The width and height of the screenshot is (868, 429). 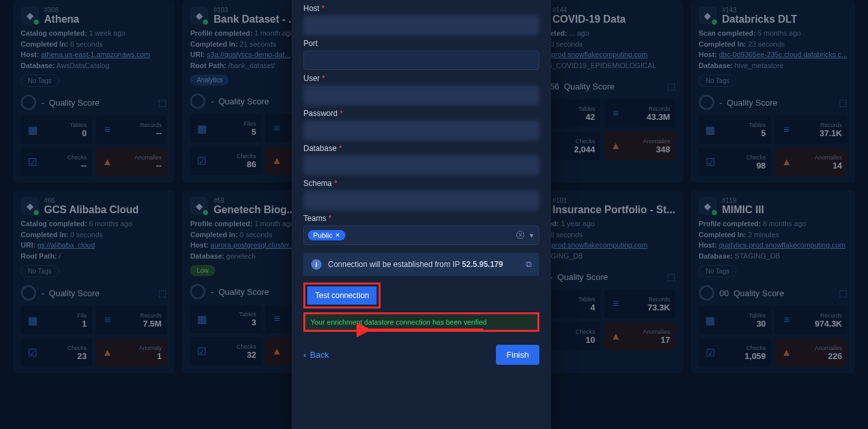 I want to click on port-input, so click(x=421, y=60).